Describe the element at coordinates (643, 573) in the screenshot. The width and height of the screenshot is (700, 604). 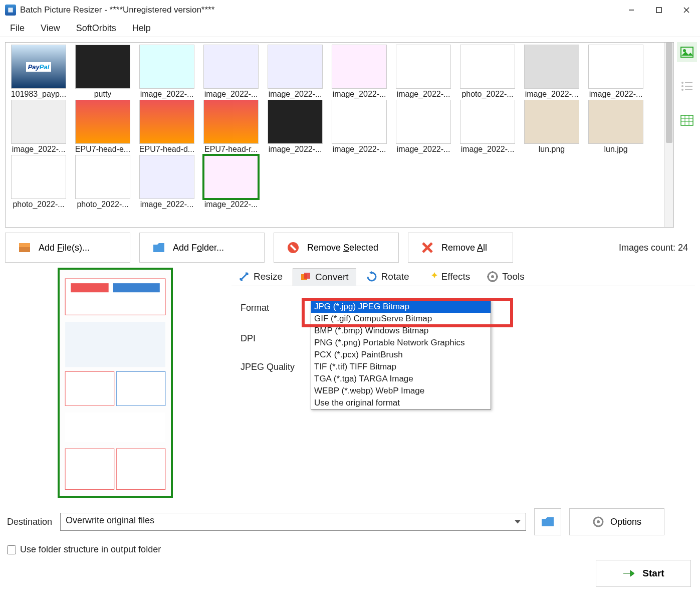
I see `start-button: Start` at that location.